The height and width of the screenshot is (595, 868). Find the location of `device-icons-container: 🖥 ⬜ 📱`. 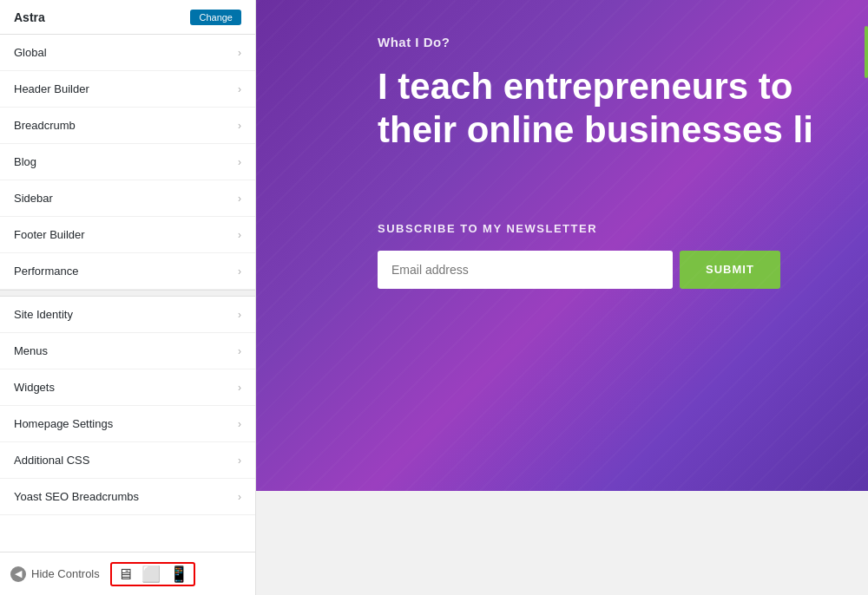

device-icons-container: 🖥 ⬜ 📱 is located at coordinates (153, 574).